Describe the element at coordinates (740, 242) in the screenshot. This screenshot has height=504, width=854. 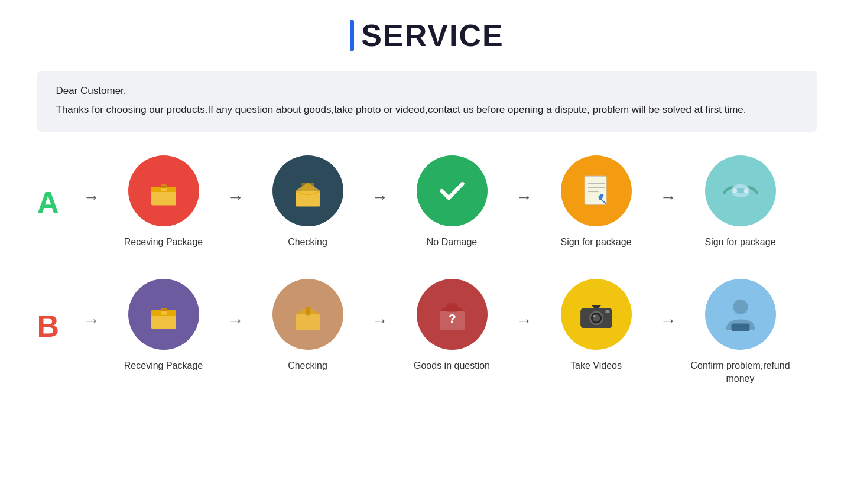
I see `step-label-a5: Sign for package` at that location.